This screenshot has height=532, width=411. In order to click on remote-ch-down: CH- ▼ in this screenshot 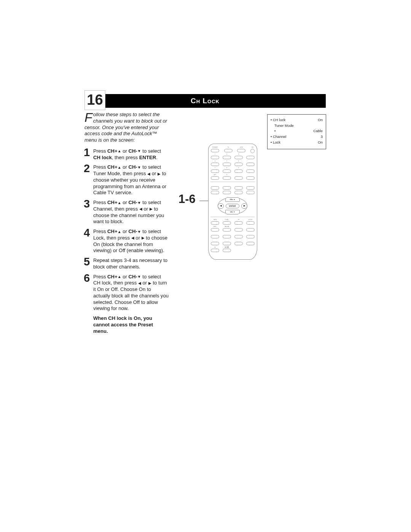, I will do `click(233, 212)`.